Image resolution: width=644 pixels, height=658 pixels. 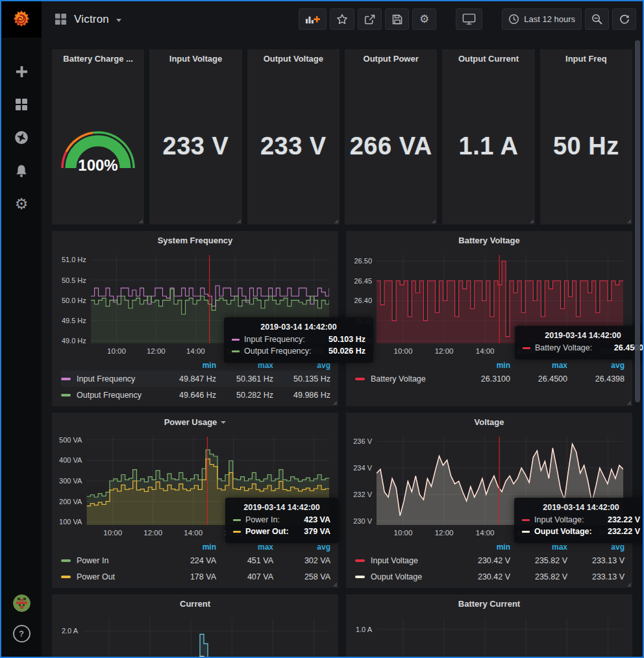 What do you see at coordinates (370, 19) in the screenshot?
I see `share-dashboard-button` at bounding box center [370, 19].